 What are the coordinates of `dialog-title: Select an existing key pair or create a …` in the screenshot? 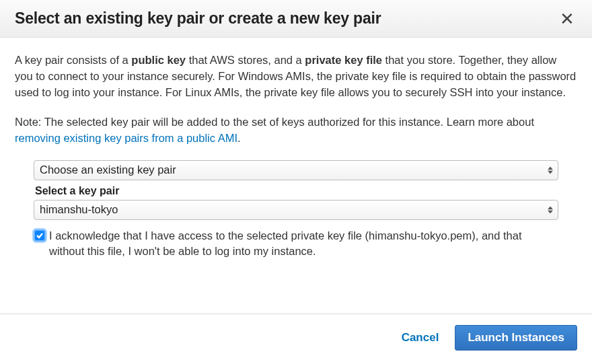 It's located at (198, 19).